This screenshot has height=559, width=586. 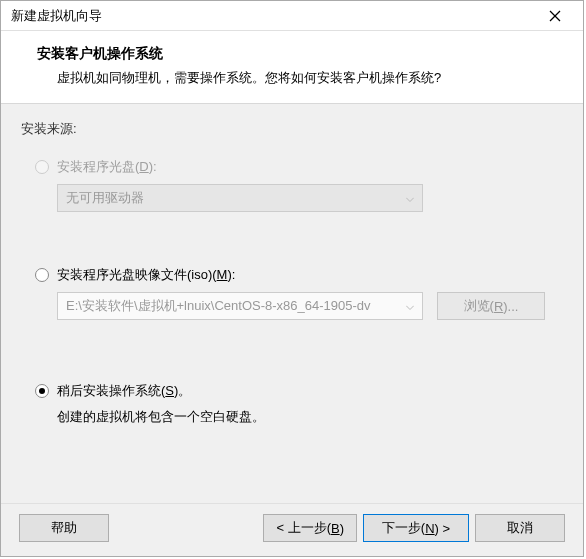 What do you see at coordinates (310, 528) in the screenshot?
I see `back-button: < 上一步(B)` at bounding box center [310, 528].